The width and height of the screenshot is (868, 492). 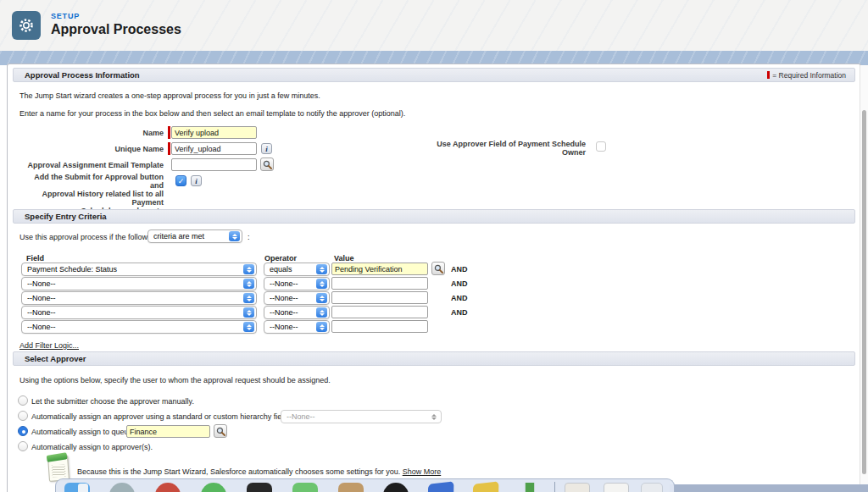 I want to click on yellow-note-dock-icon, so click(x=487, y=486).